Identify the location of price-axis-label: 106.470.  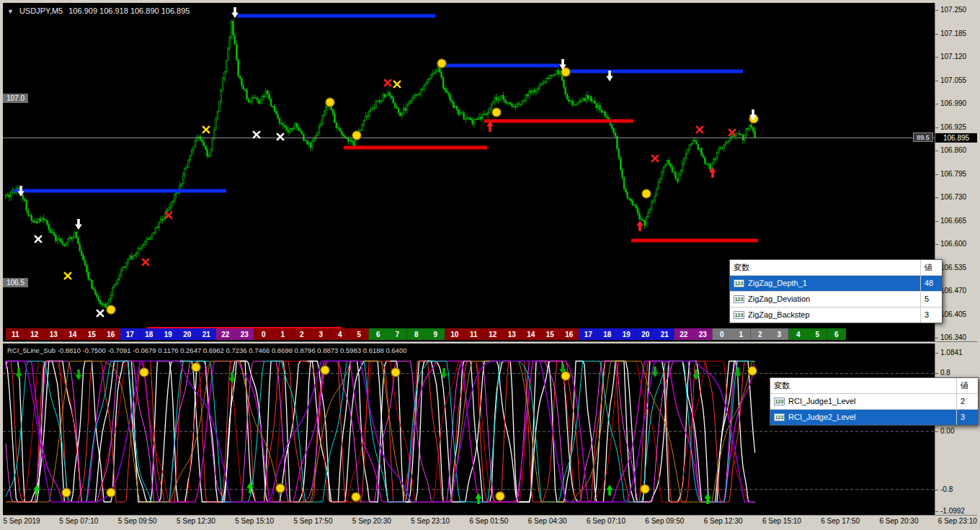
(953, 291).